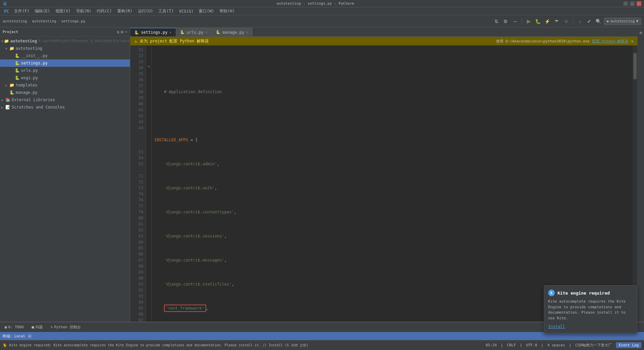 The height and width of the screenshot is (350, 644). Describe the element at coordinates (138, 206) in the screenshot. I see `line-num-57: 77` at that location.